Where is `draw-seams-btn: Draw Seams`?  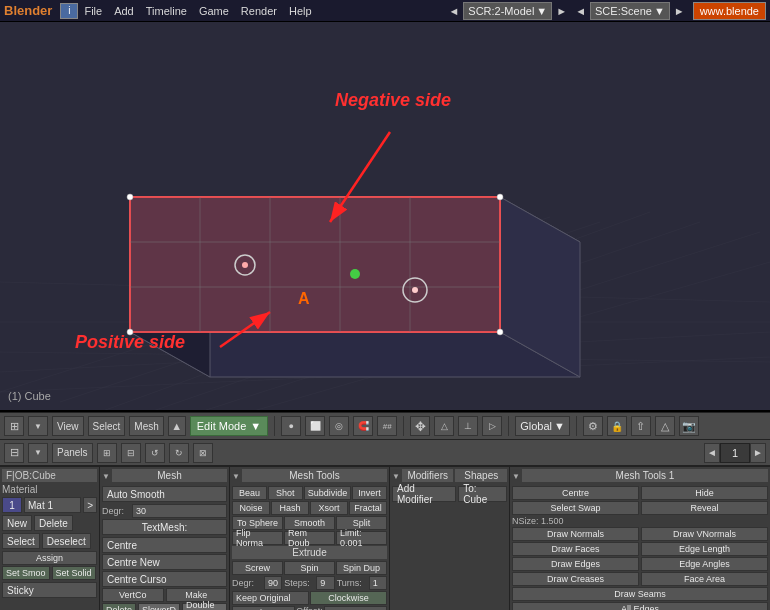 draw-seams-btn: Draw Seams is located at coordinates (640, 594).